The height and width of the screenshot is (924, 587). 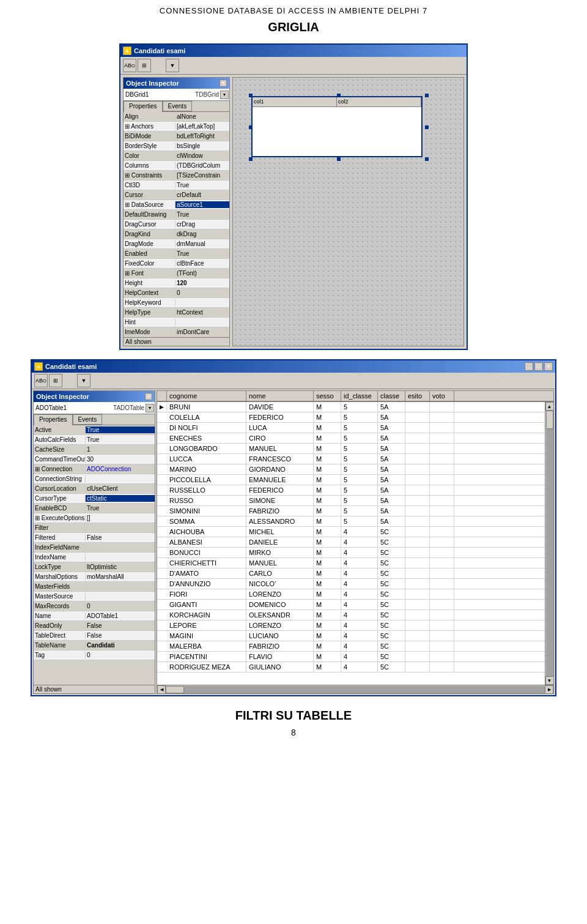 What do you see at coordinates (94, 479) in the screenshot?
I see `prop-row: ConnectionString` at bounding box center [94, 479].